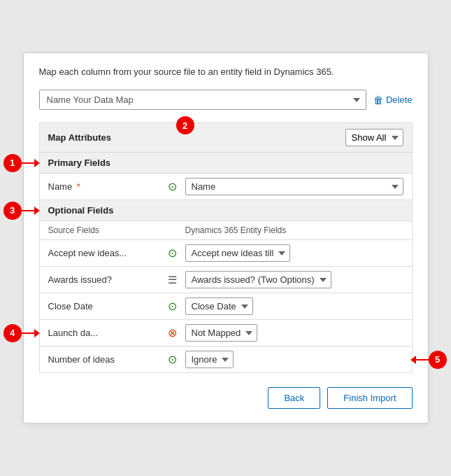 Image resolution: width=451 pixels, height=476 pixels. I want to click on warn-icon: ⊗, so click(172, 333).